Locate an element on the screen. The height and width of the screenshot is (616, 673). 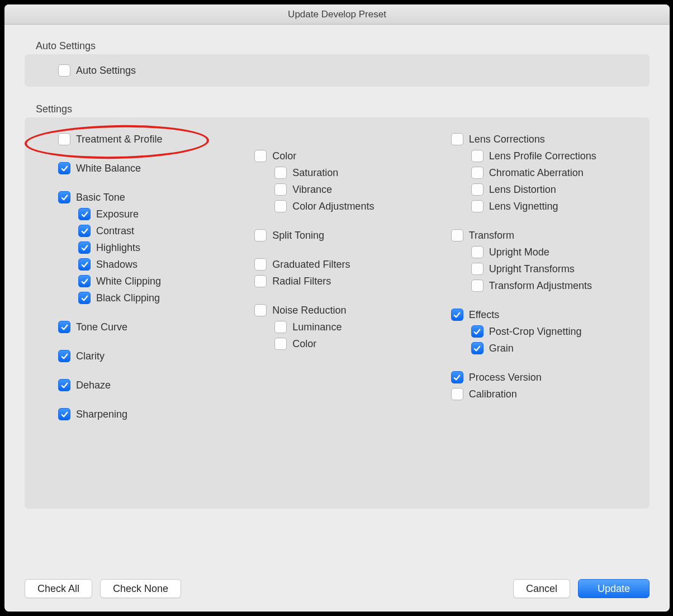
setting-checkbox-highlights is located at coordinates (84, 248).